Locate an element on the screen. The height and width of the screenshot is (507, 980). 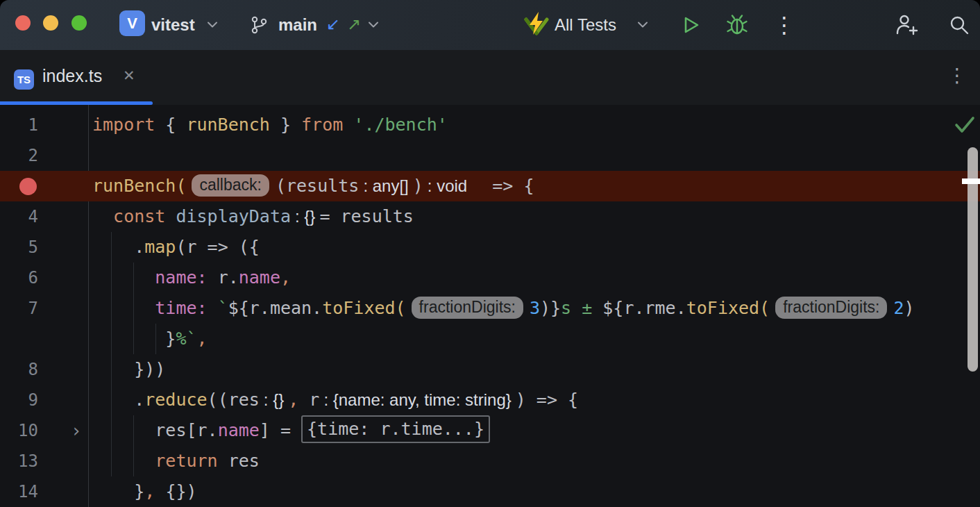
gutter: 8 is located at coordinates (44, 369).